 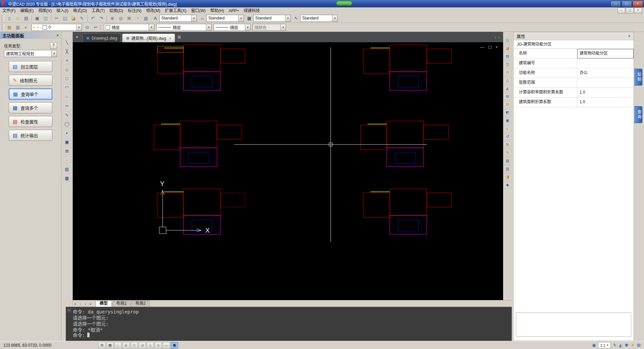 I want to click on zoom-previous-icon: ◔, so click(x=138, y=18).